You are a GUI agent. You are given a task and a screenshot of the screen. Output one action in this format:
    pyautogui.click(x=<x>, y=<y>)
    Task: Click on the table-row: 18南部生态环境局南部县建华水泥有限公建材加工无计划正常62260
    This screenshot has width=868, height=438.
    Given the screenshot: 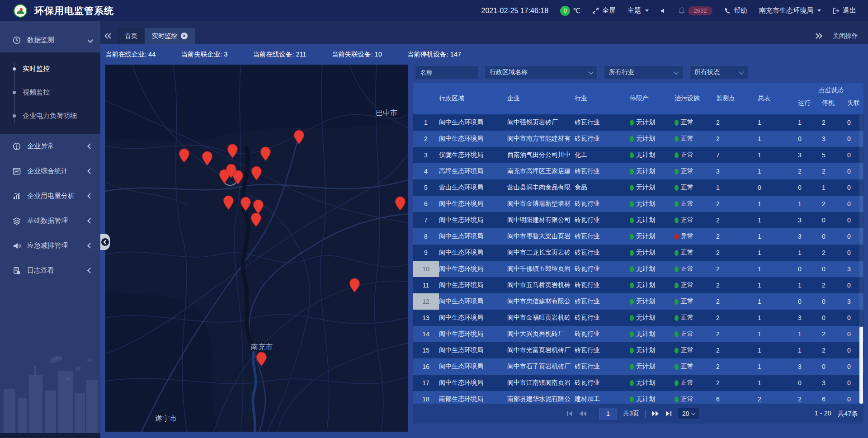 What is the action you would take?
    pyautogui.click(x=638, y=397)
    